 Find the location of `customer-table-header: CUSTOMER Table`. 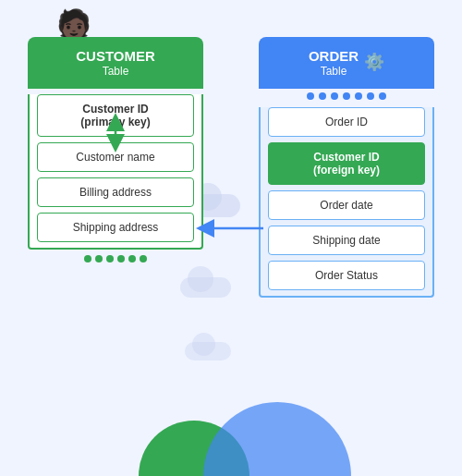

customer-table-header: CUSTOMER Table is located at coordinates (116, 63).